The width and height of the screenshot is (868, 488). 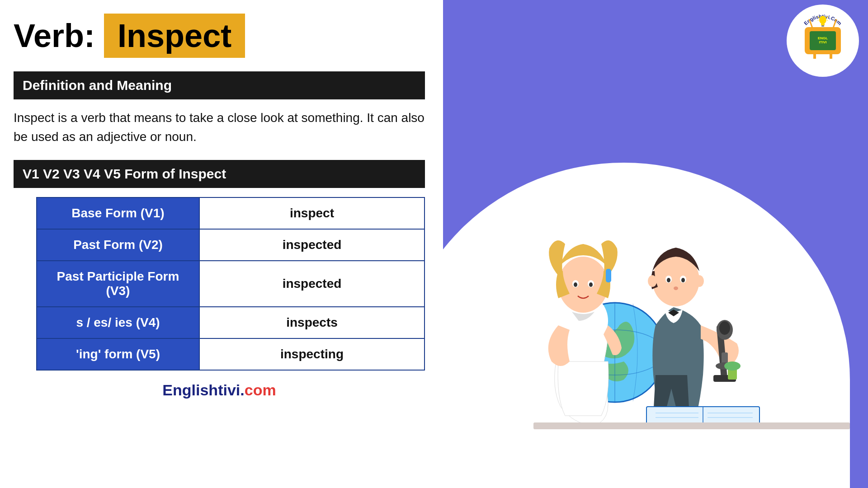 What do you see at coordinates (118, 284) in the screenshot?
I see `form-label-3: Past Participle Form (V3)` at bounding box center [118, 284].